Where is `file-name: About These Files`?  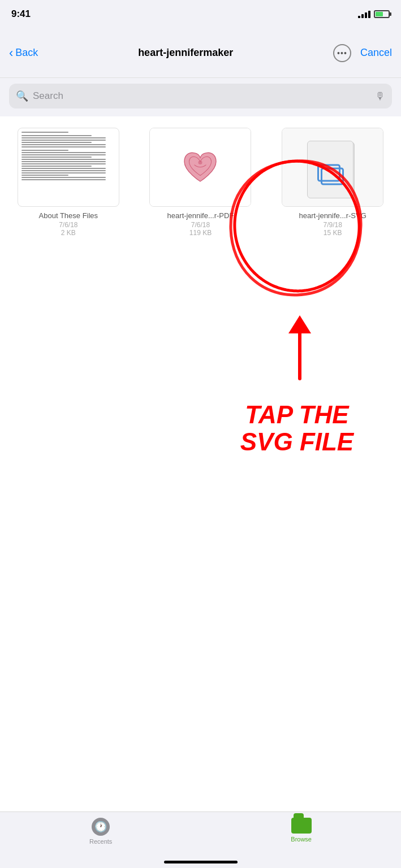 file-name: About These Files is located at coordinates (69, 216).